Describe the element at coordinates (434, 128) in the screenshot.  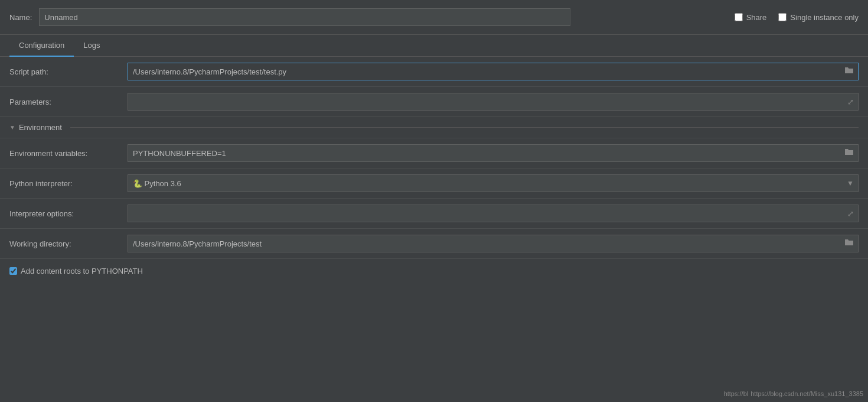
I see `environment-section-header: ▼ Environment` at that location.